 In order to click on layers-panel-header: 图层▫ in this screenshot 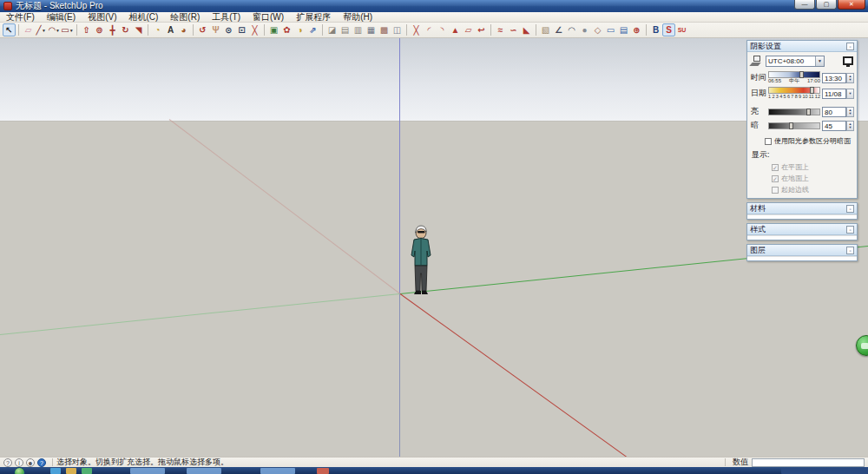, I will do `click(802, 250)`.